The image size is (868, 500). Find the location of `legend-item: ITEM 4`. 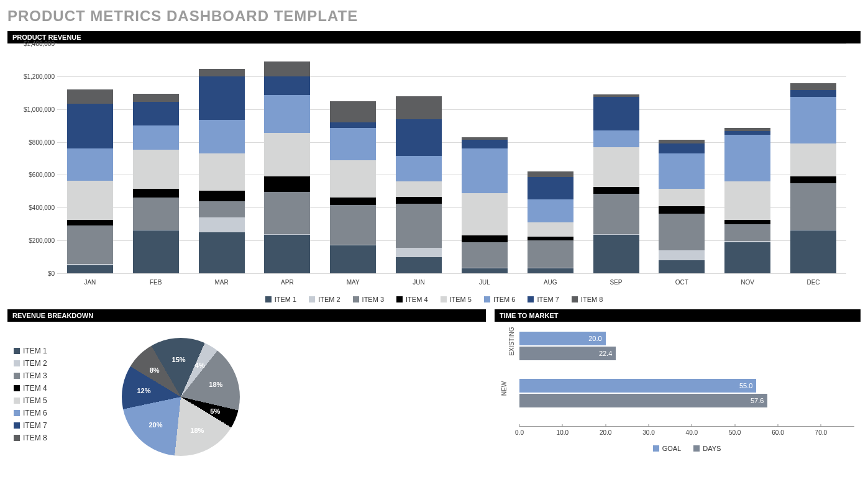

legend-item: ITEM 4 is located at coordinates (412, 299).